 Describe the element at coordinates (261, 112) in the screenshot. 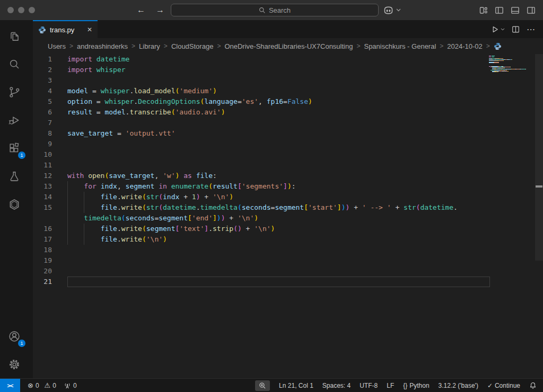

I see `code-line: 6result = model.transcribe('audio.avi')` at that location.